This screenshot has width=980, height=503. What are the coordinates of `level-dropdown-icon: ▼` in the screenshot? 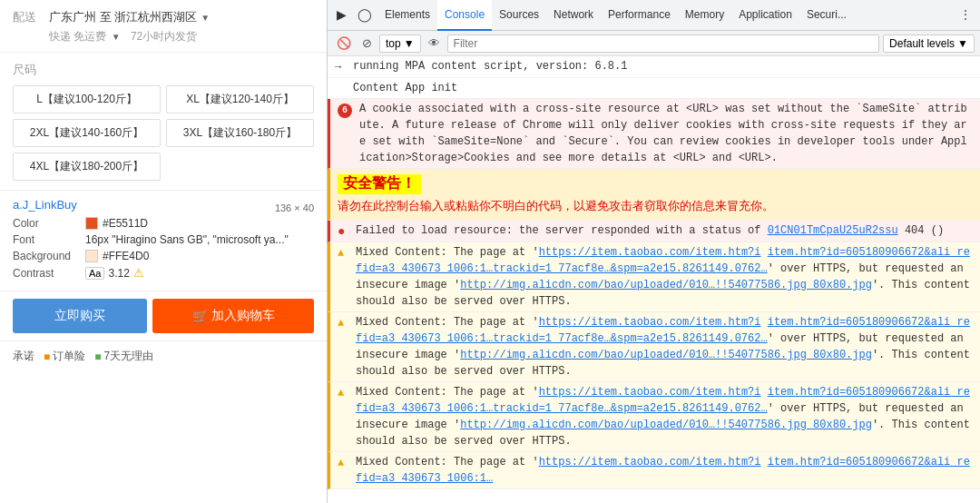 It's located at (963, 44).